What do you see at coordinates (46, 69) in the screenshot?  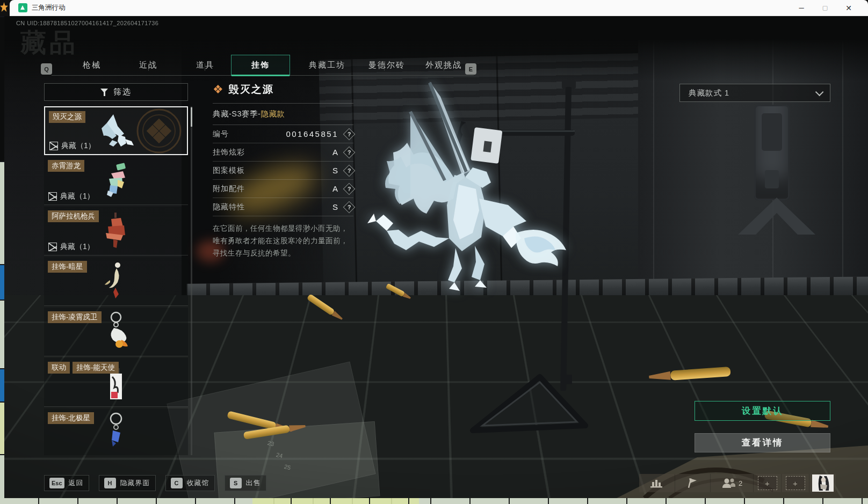 I see `tab-prev-keycap: Q` at bounding box center [46, 69].